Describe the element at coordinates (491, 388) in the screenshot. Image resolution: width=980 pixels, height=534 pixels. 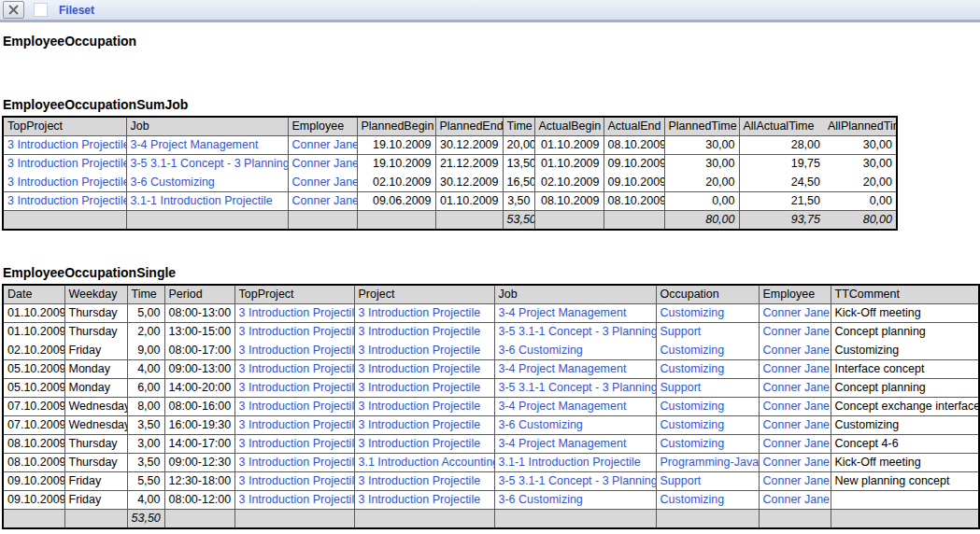
I see `table-row: 05.10.2009Monday6,0014:00-20:003 Introdu…` at that location.